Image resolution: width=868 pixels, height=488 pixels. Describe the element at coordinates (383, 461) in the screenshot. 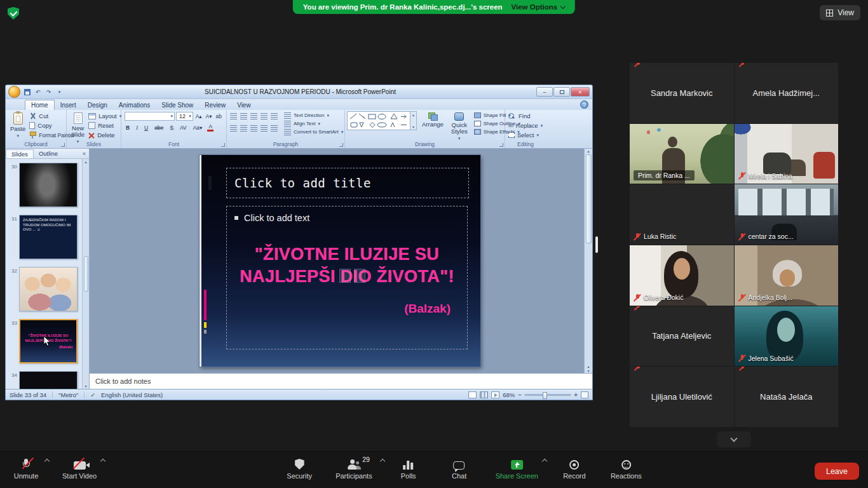

I see `participants-options-chevron` at that location.